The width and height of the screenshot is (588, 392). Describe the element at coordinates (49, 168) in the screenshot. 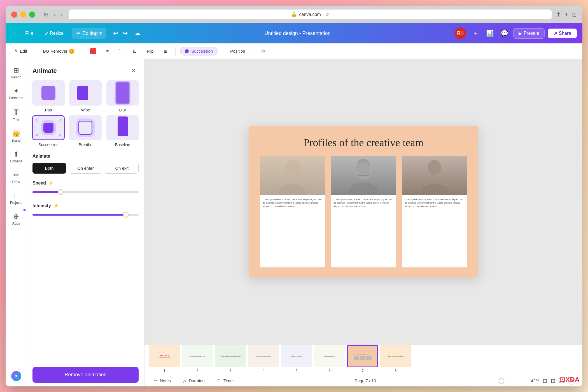

I see `both-btn: Both` at that location.